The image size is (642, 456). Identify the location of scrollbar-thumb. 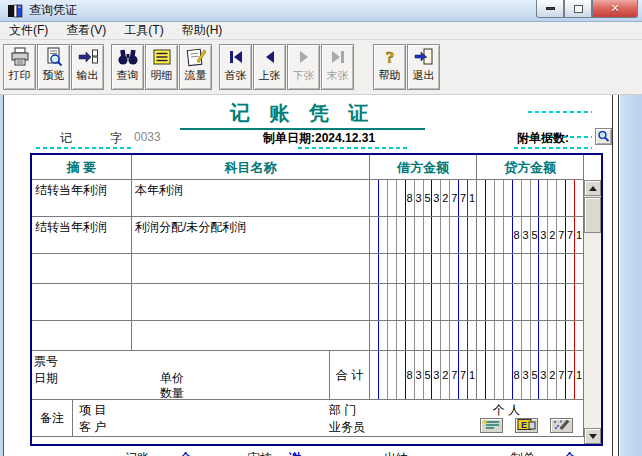
(592, 215).